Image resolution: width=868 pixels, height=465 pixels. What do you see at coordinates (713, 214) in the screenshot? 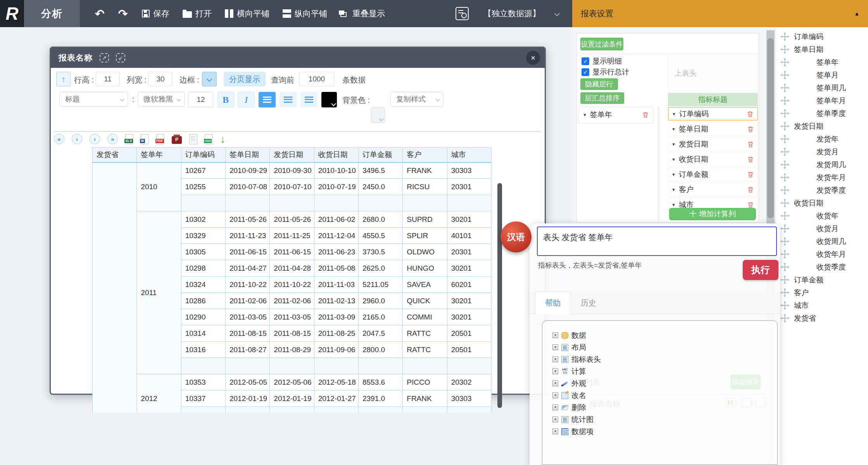
I see `add-calculated-column-button: 十增加计算列` at bounding box center [713, 214].